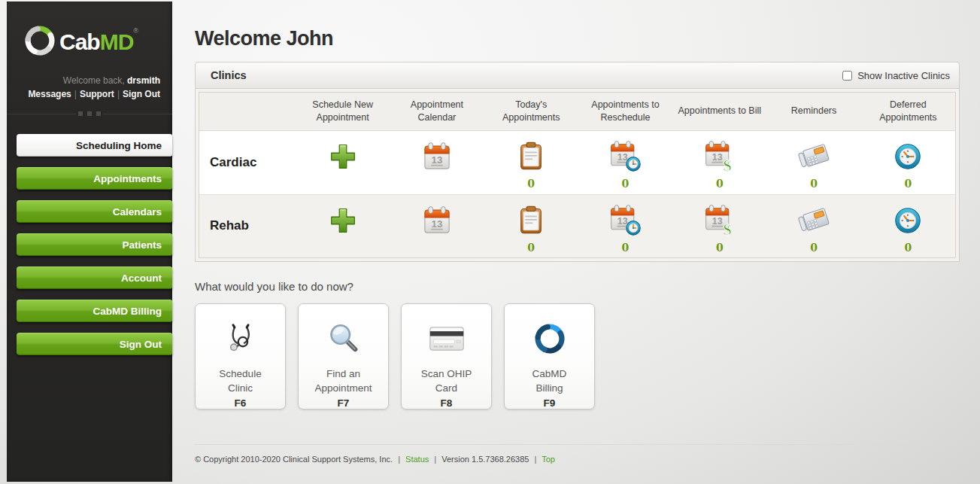 This screenshot has width=980, height=484. Describe the element at coordinates (720, 157) in the screenshot. I see `calendar-dollar-icon` at that location.